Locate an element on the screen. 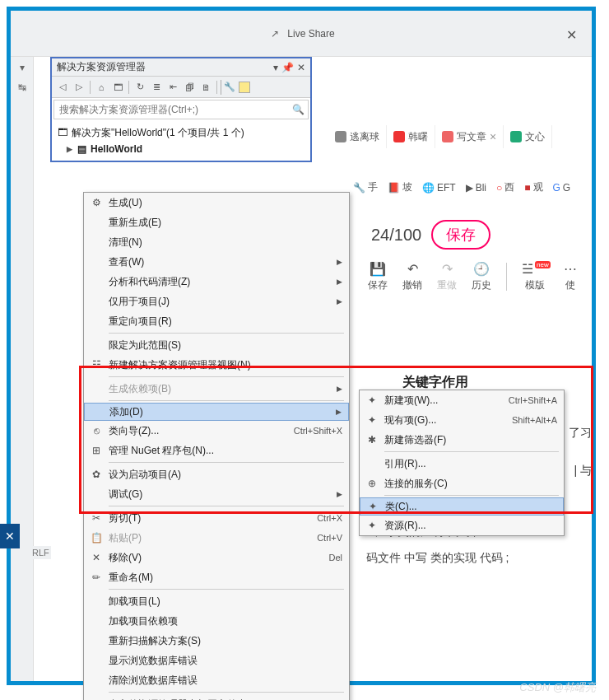  save-button: 保存 is located at coordinates (461, 235).